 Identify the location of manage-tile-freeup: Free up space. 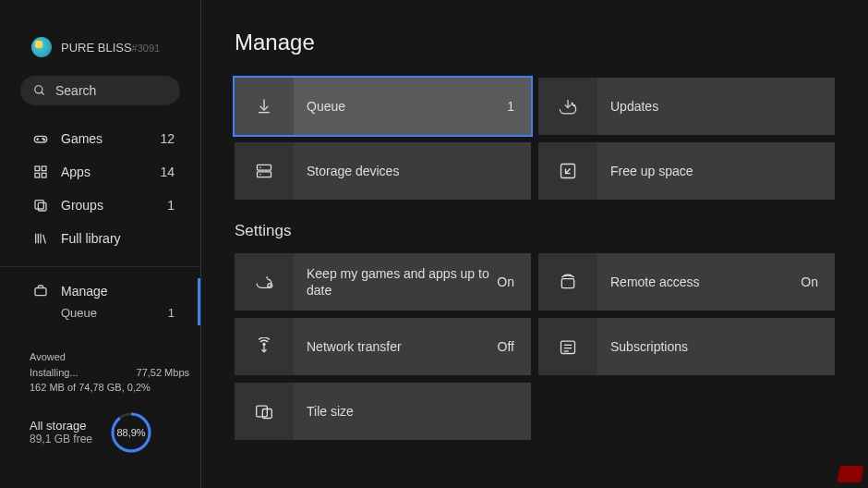
(687, 171).